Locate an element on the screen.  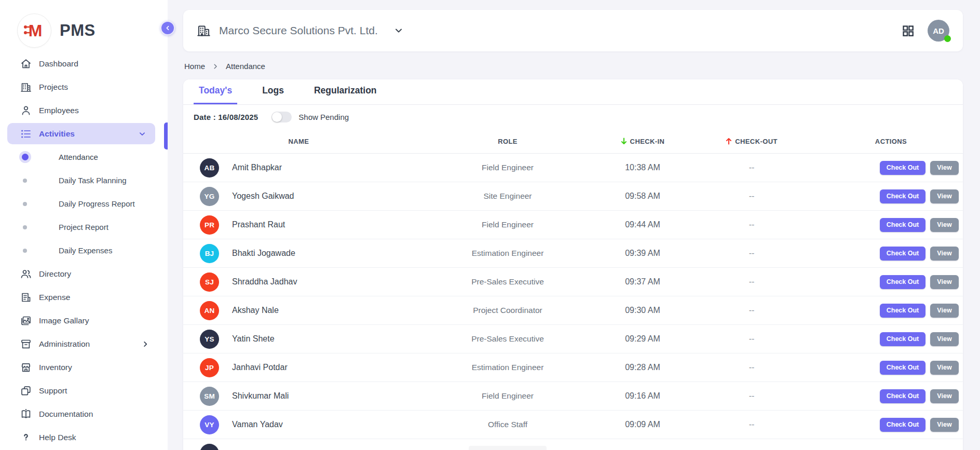
column-name: NAME is located at coordinates (299, 141).